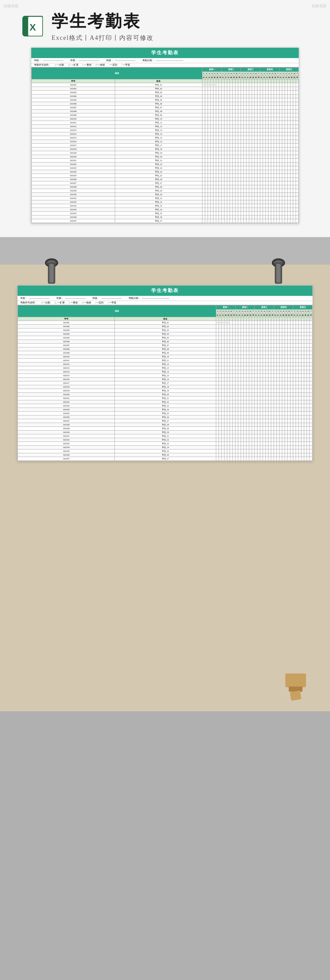 The width and height of the screenshot is (330, 980). Describe the element at coordinates (103, 38) in the screenshot. I see `subtitle: Excel格式丨A4打印丨内容可修改` at that location.